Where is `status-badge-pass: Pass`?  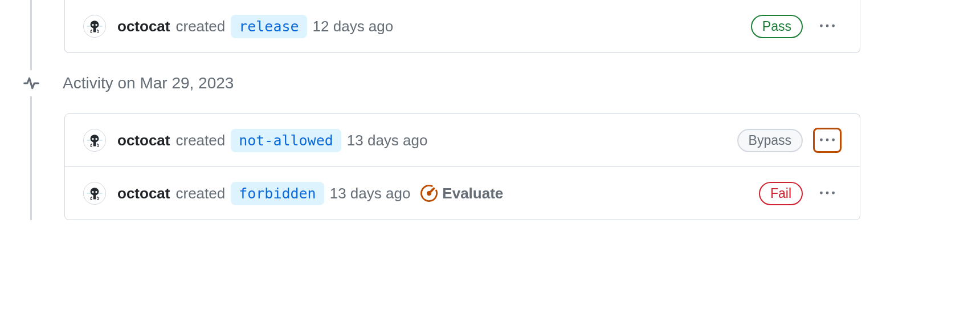 status-badge-pass: Pass is located at coordinates (777, 26).